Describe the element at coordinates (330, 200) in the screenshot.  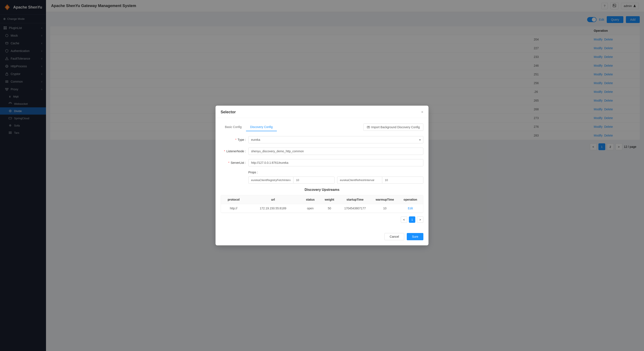
I see `weight-header: weight` at that location.